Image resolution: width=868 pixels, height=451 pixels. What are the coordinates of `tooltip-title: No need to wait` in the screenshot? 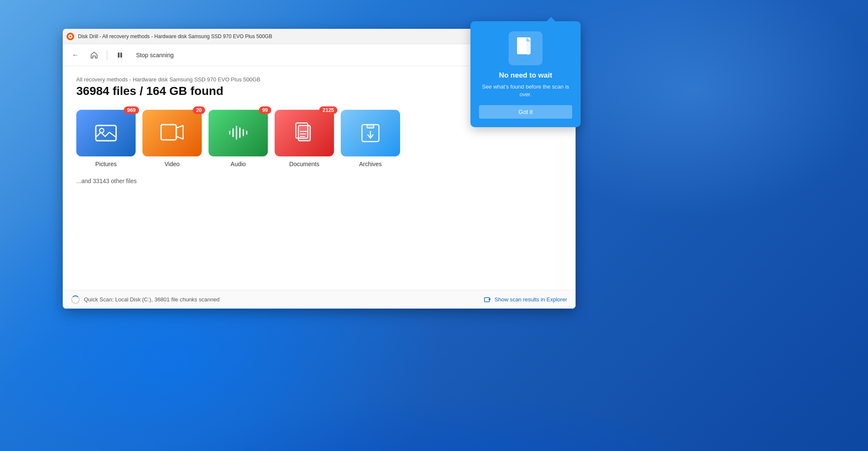 It's located at (526, 75).